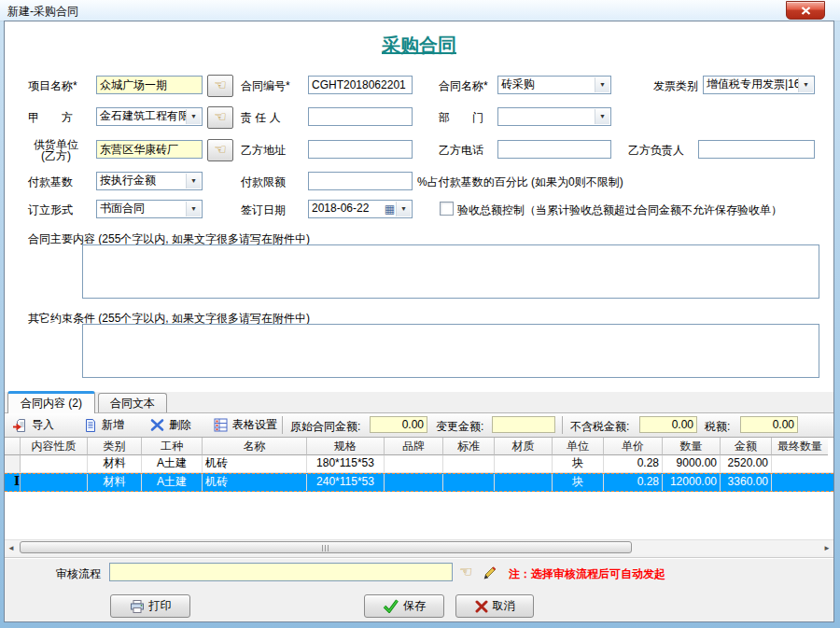  I want to click on column-header: 品牌, so click(414, 446).